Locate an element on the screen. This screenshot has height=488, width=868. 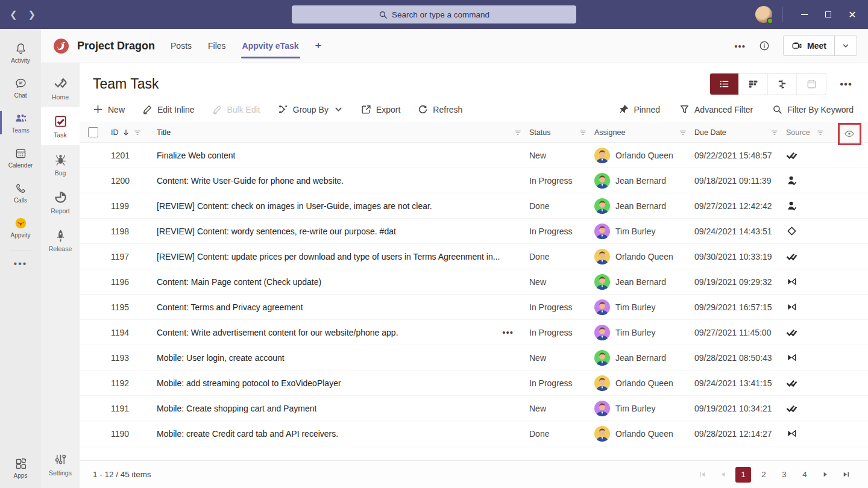
new-button: New is located at coordinates (108, 110).